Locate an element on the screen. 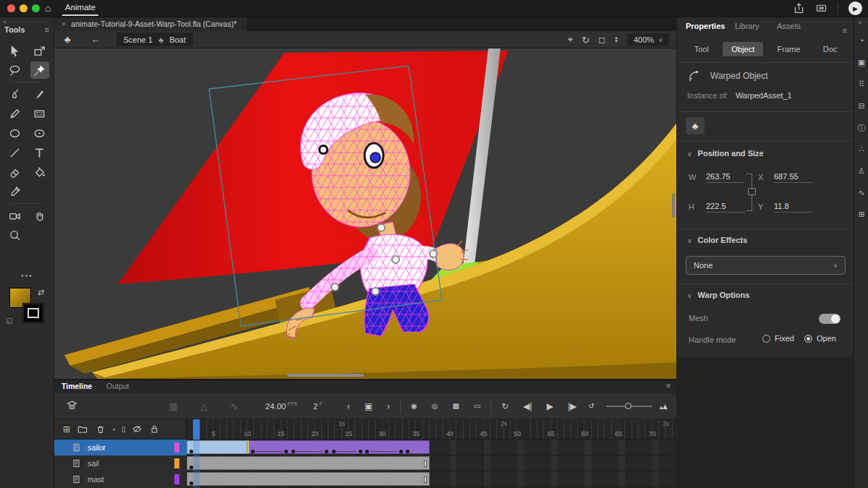 The height and width of the screenshot is (488, 868). tab-animate: Animate is located at coordinates (80, 9).